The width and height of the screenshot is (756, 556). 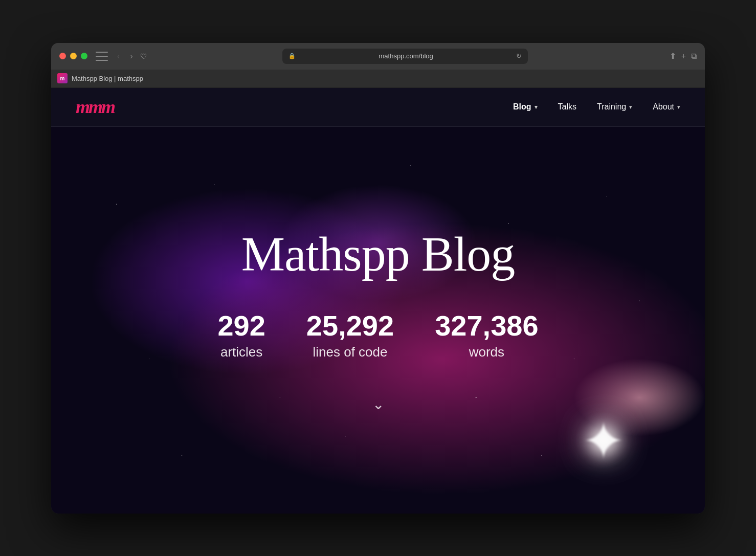 I want to click on stat-label-lines: lines of code, so click(x=350, y=352).